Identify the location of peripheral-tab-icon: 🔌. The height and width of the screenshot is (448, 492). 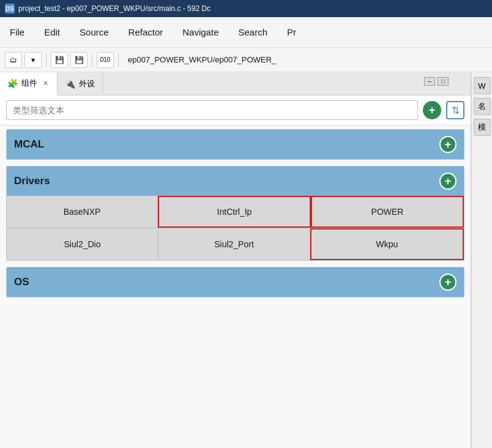
(70, 84).